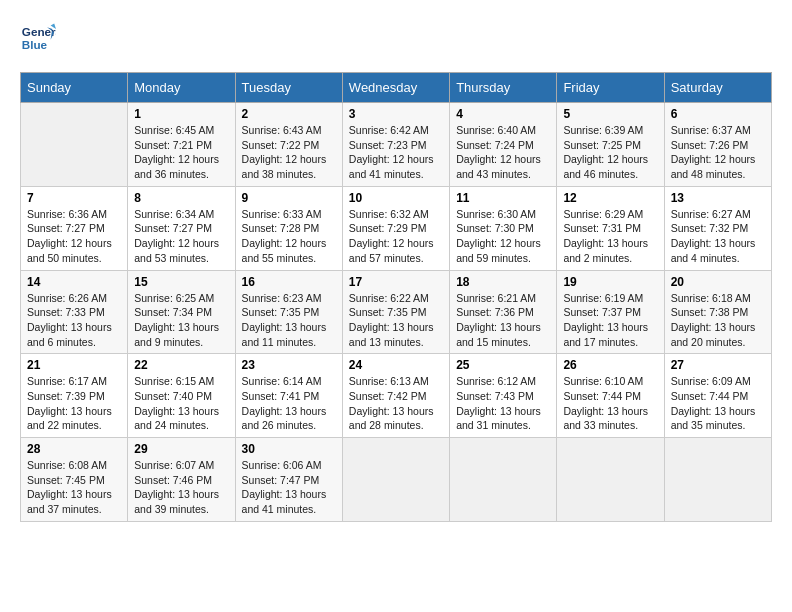 The height and width of the screenshot is (612, 792). What do you see at coordinates (718, 365) in the screenshot?
I see `day-number: 27` at bounding box center [718, 365].